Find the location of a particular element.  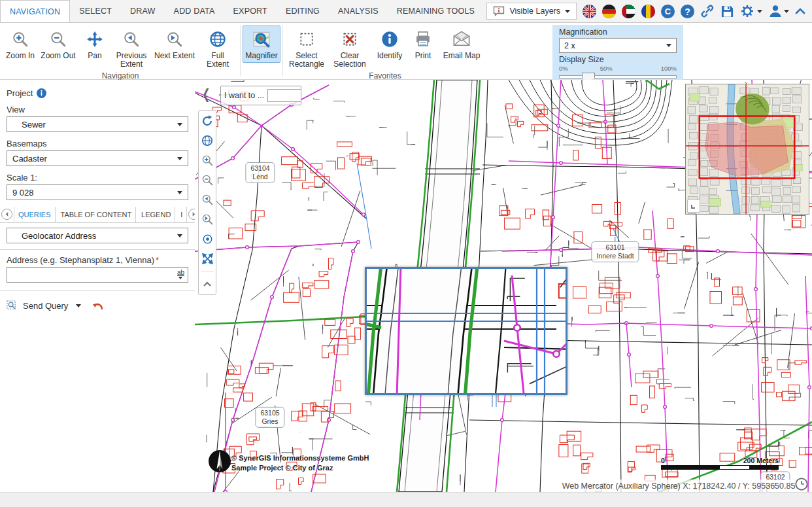

sidebar-tab-queries: QUERIES is located at coordinates (35, 215).